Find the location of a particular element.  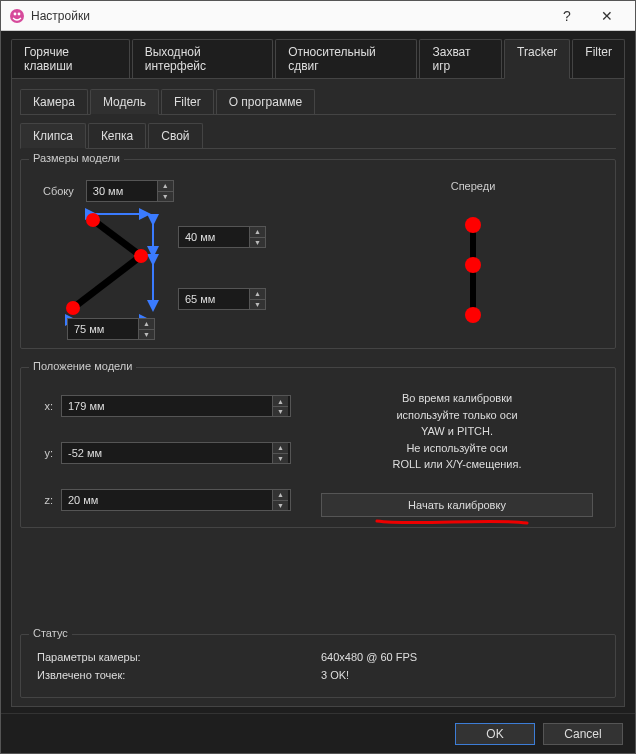

tab-game-detect: Захват игр is located at coordinates (460, 58).